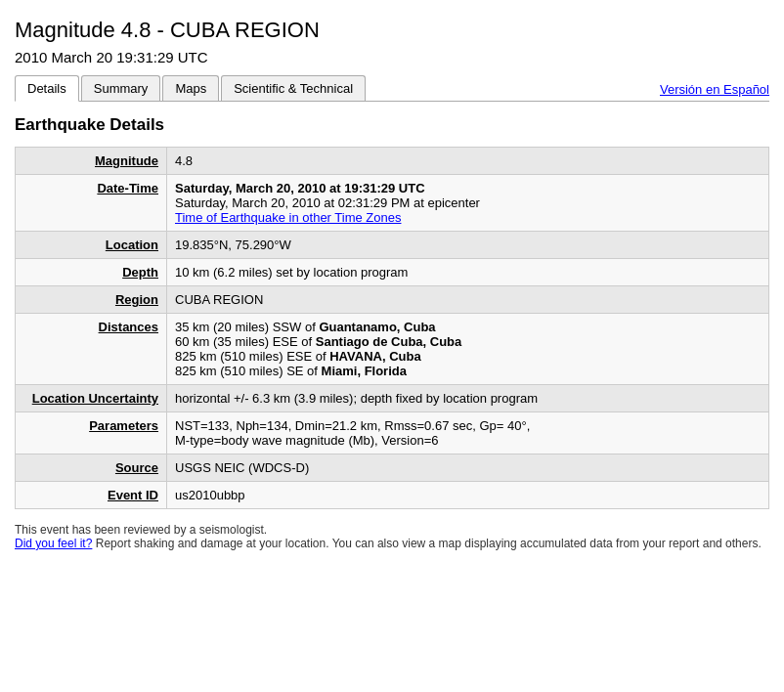 The image size is (784, 692). I want to click on row-value: 19.835°N, 75.290°W, so click(468, 245).